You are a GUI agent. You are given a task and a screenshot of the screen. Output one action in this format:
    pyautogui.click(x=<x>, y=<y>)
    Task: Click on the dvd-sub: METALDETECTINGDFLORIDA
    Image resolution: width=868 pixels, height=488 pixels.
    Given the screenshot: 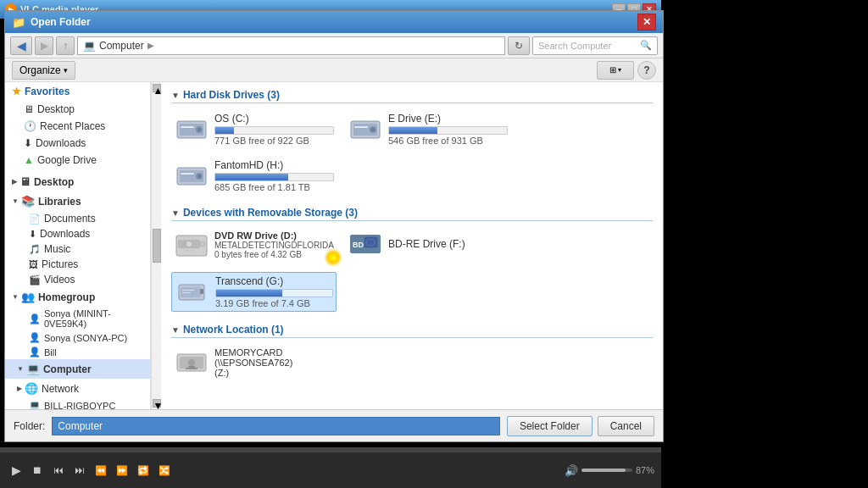 What is the action you would take?
    pyautogui.click(x=275, y=246)
    